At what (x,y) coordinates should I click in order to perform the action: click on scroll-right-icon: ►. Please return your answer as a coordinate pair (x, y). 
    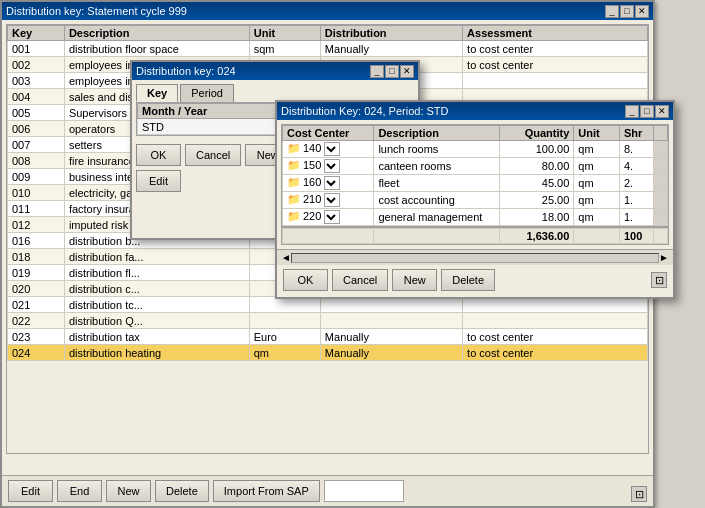
    Looking at the image, I should click on (664, 258).